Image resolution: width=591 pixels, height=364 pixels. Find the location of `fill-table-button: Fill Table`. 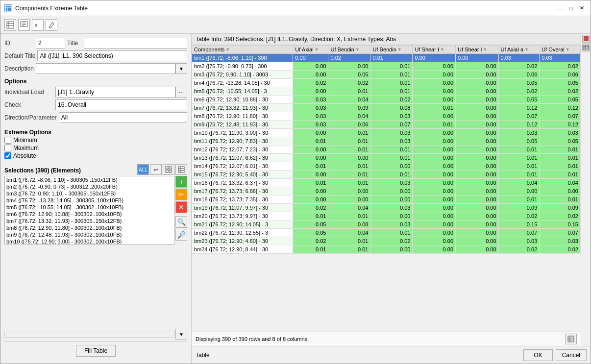

fill-table-button: Fill Table is located at coordinates (96, 351).